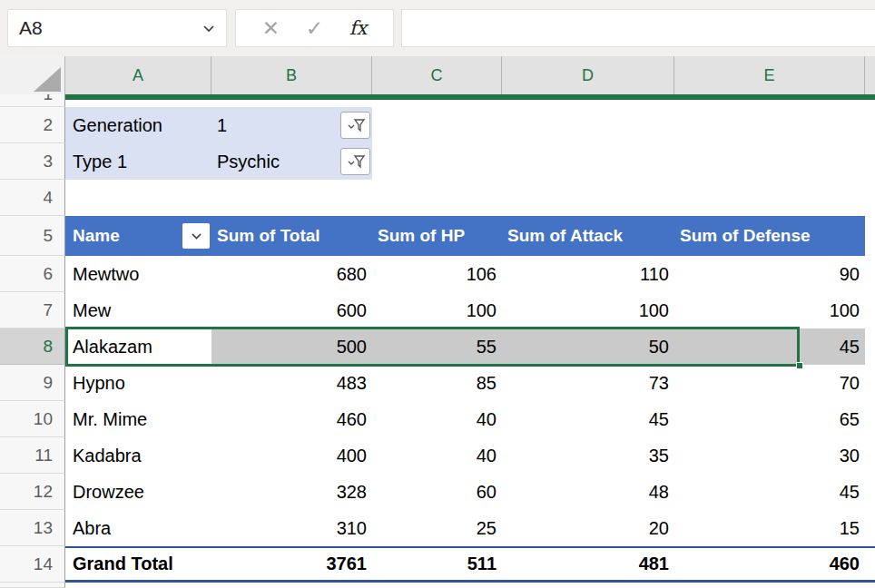 Image resolution: width=875 pixels, height=588 pixels. Describe the element at coordinates (359, 28) in the screenshot. I see `fx-icon: fx` at that location.